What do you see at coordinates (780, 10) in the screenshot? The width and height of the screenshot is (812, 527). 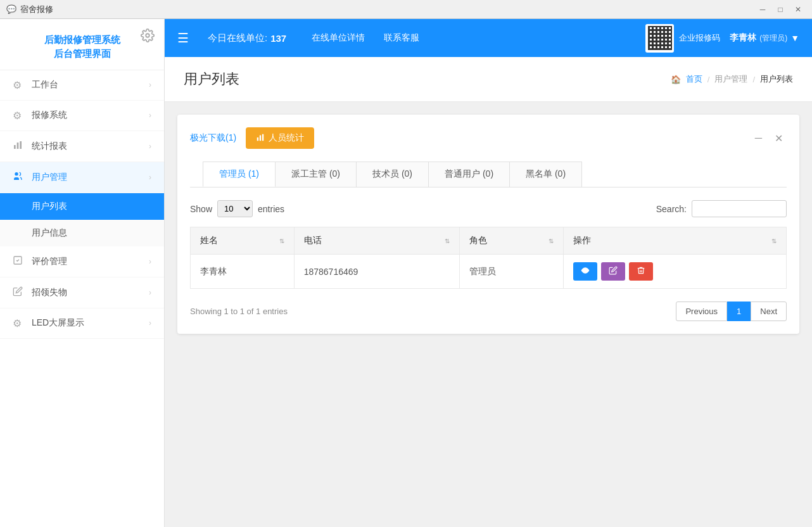 I see `window-controls: ─ □ ✕` at bounding box center [780, 10].